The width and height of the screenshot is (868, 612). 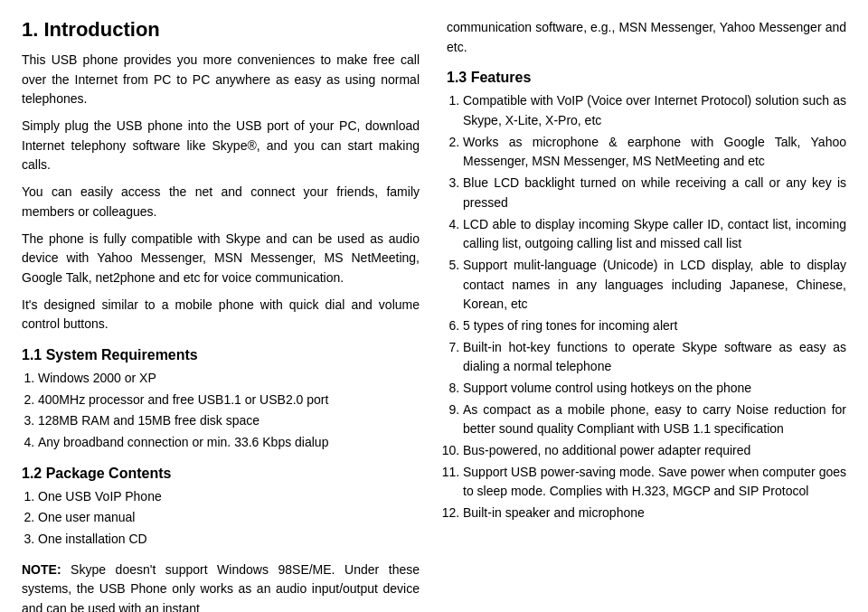 What do you see at coordinates (655, 419) in the screenshot?
I see `list-item: As compact as a mobile phone, easy to ca…` at bounding box center [655, 419].